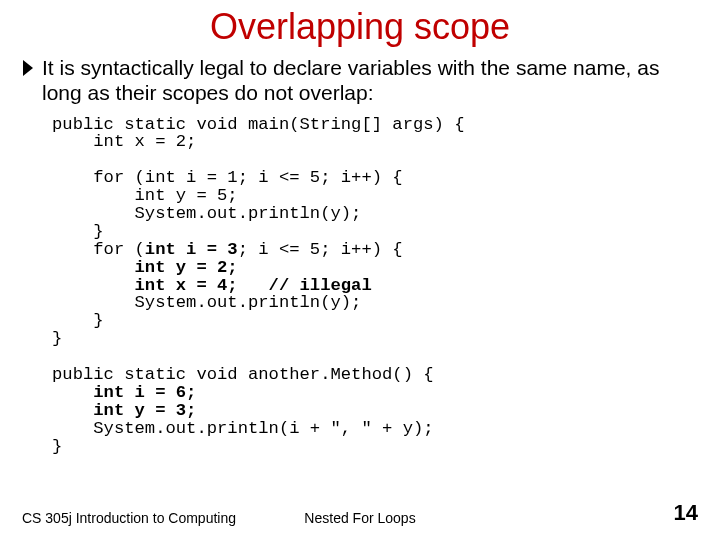  Describe the element at coordinates (144, 392) in the screenshot. I see `code-bold: int i = 6;` at that location.